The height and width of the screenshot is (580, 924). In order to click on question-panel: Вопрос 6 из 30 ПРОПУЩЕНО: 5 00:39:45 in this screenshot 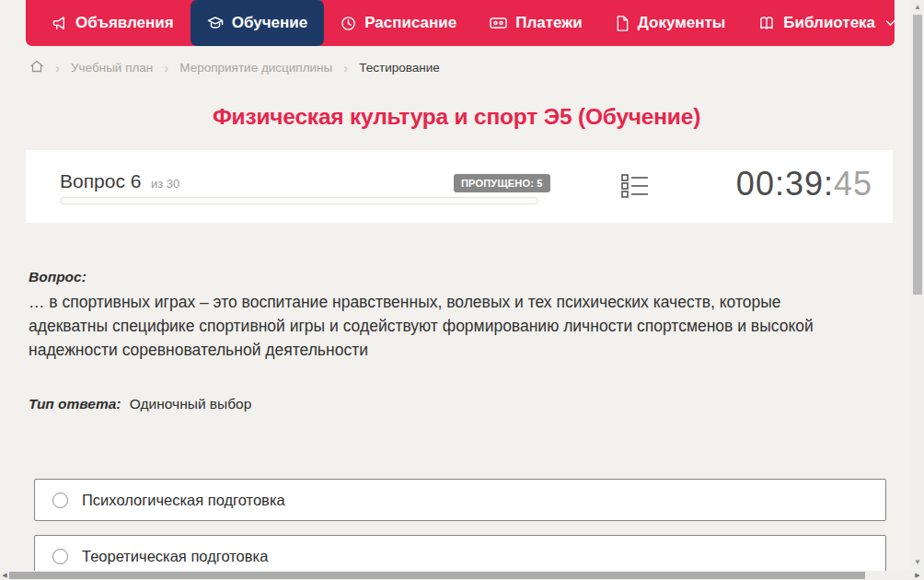, I will do `click(459, 186)`.